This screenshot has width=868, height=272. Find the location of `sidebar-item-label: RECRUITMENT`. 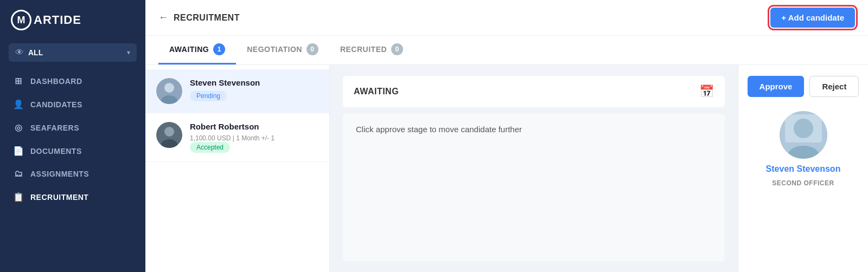

sidebar-item-label: RECRUITMENT is located at coordinates (60, 197).